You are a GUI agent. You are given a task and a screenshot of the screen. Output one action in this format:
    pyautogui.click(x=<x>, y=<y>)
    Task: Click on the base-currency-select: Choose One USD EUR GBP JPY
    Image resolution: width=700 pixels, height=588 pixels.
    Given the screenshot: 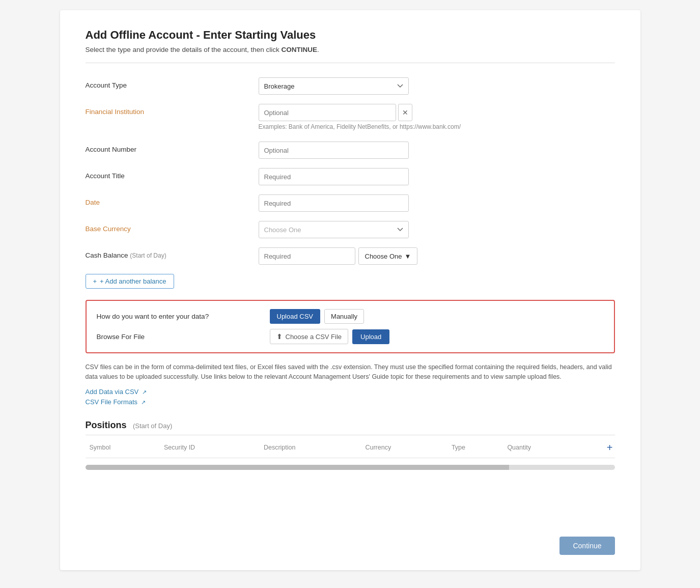 What is the action you would take?
    pyautogui.click(x=334, y=230)
    